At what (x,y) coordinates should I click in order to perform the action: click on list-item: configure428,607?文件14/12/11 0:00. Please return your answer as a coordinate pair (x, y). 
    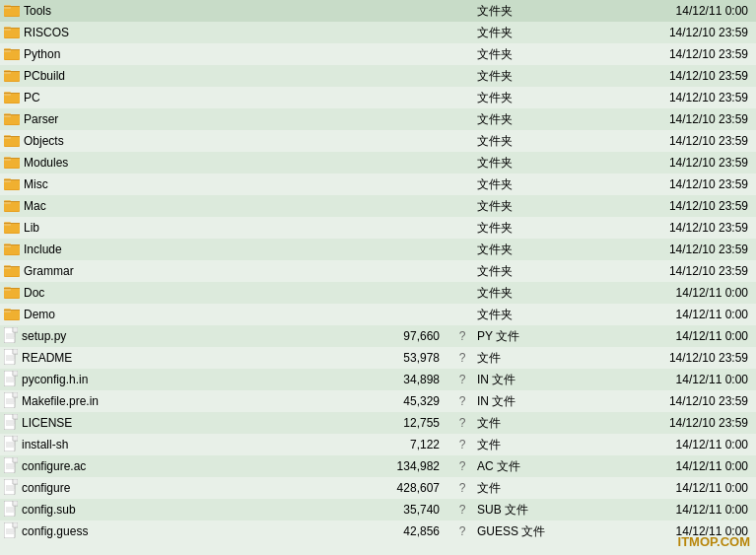
    Looking at the image, I should click on (378, 488).